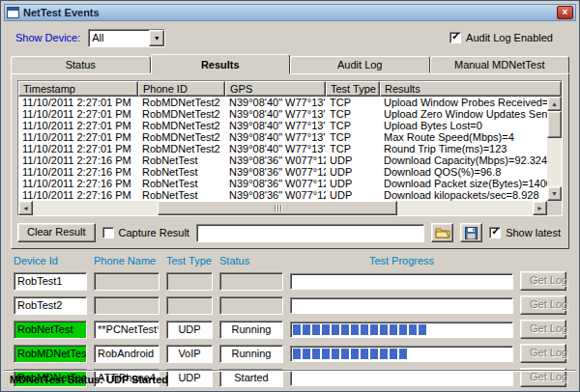 The width and height of the screenshot is (580, 392). I want to click on scroll-right-arrow-icon: ►, so click(539, 209).